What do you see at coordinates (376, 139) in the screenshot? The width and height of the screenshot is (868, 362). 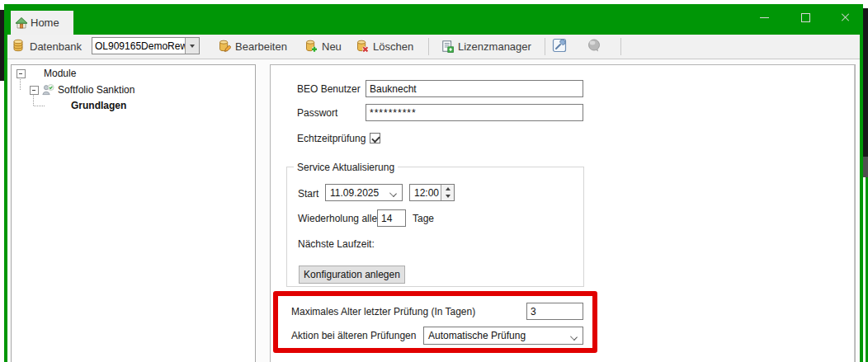 I see `checkmark-icon` at bounding box center [376, 139].